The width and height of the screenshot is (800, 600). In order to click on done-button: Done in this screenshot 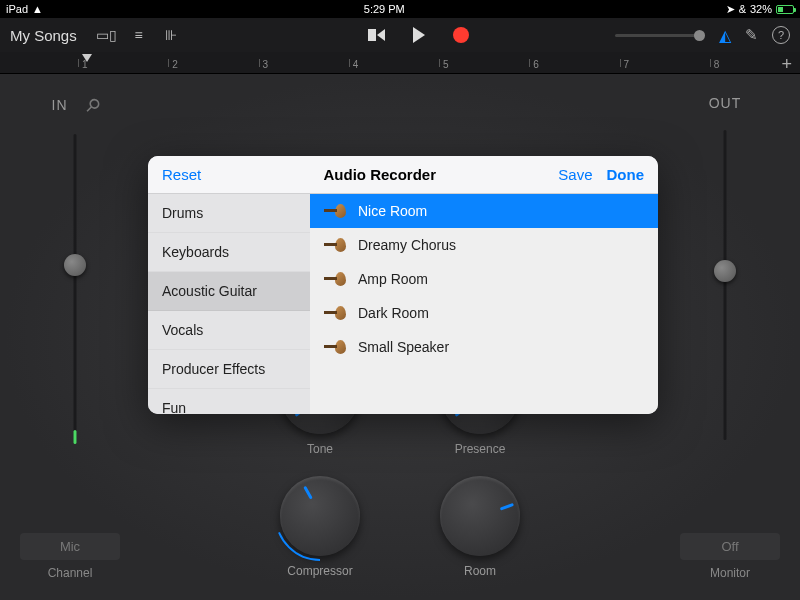, I will do `click(626, 174)`.